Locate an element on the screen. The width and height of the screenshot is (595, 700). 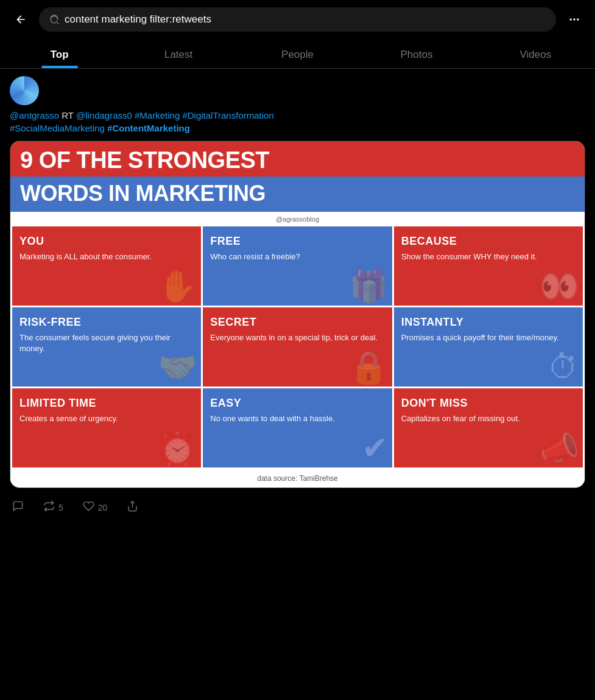
cell-desc-limitedtime: Creates a sense of urgency. is located at coordinates (107, 419).